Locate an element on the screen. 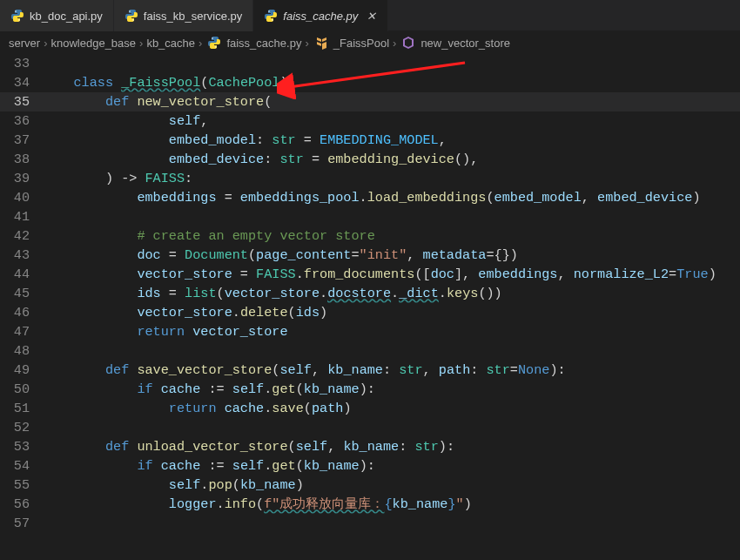 The image size is (740, 560). token: (), is located at coordinates (467, 159).